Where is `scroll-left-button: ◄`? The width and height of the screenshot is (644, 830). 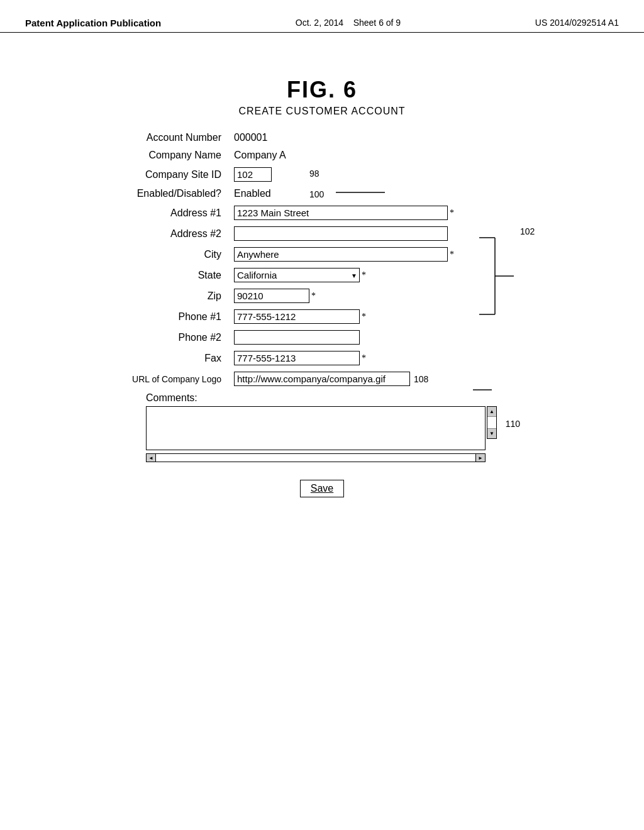
scroll-left-button: ◄ is located at coordinates (151, 458).